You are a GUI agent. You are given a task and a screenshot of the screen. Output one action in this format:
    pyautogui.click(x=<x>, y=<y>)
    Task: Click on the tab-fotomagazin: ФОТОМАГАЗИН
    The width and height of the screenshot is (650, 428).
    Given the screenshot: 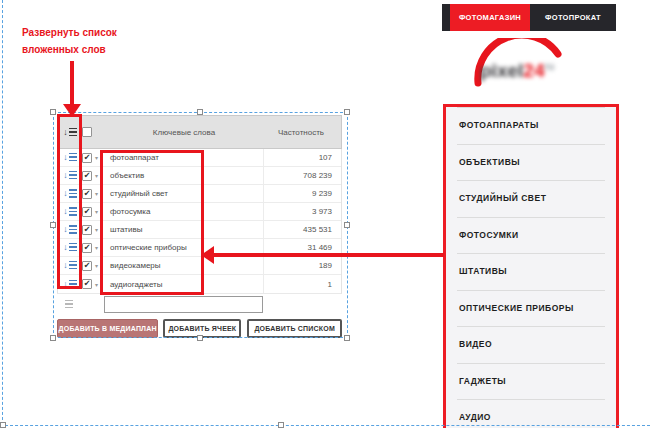 What is the action you would take?
    pyautogui.click(x=490, y=18)
    